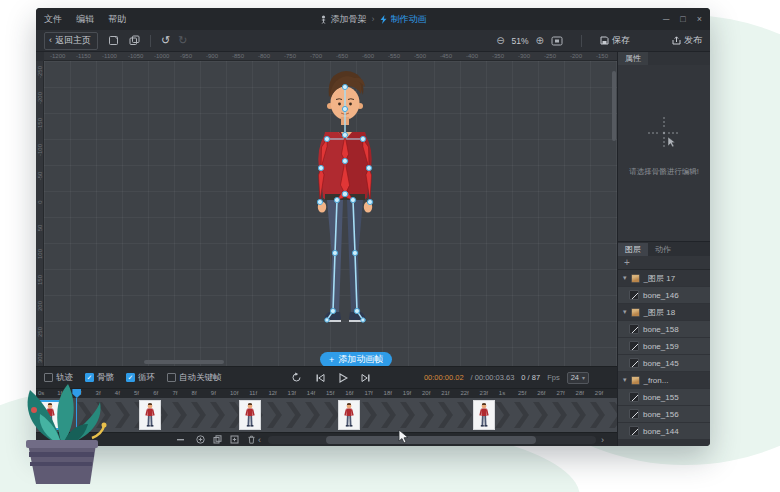 The image size is (780, 492). I want to click on tab-properties: 属性, so click(633, 58).